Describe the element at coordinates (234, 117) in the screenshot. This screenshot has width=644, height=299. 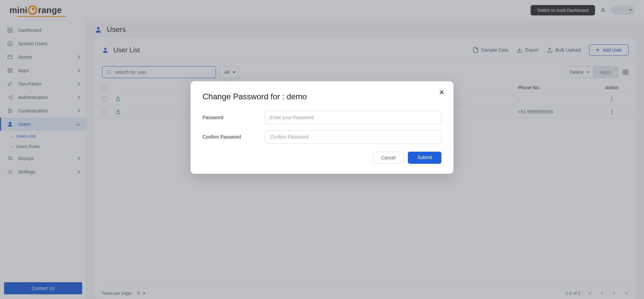
I see `password-label: Password` at that location.